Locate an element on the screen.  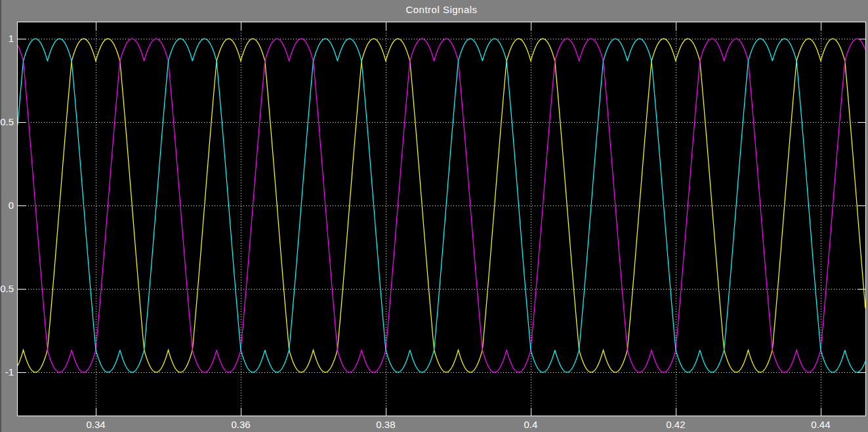
x-tick-label: 0.44 is located at coordinates (821, 424).